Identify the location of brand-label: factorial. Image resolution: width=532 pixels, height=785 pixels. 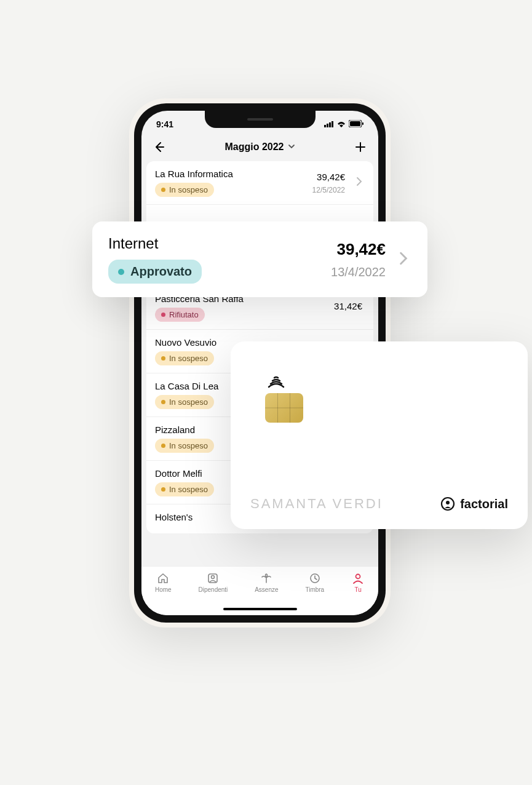
(484, 504).